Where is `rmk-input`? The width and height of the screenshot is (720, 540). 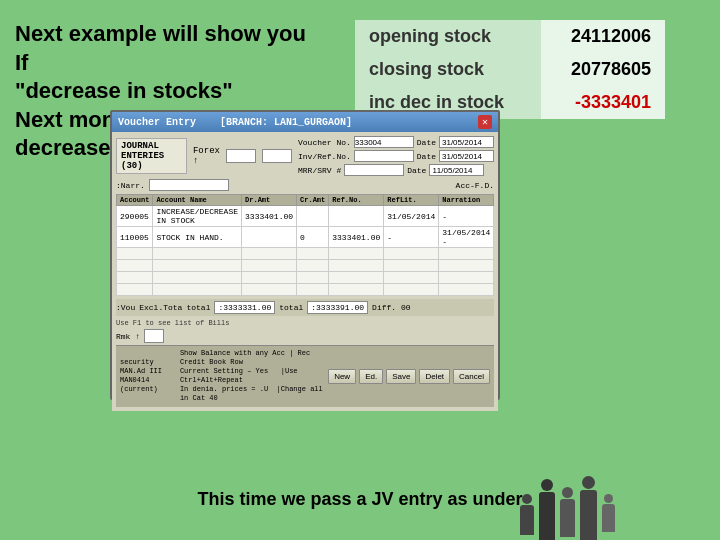 rmk-input is located at coordinates (154, 336).